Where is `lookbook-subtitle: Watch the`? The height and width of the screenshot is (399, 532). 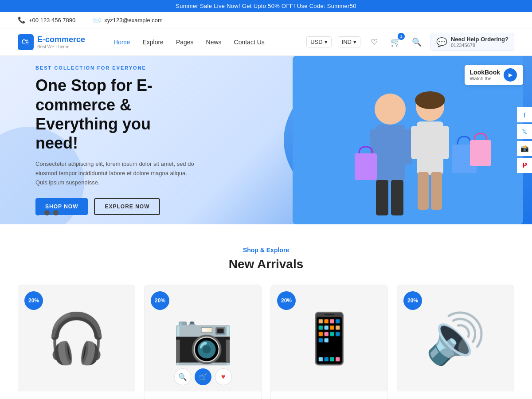 lookbook-subtitle: Watch the is located at coordinates (485, 78).